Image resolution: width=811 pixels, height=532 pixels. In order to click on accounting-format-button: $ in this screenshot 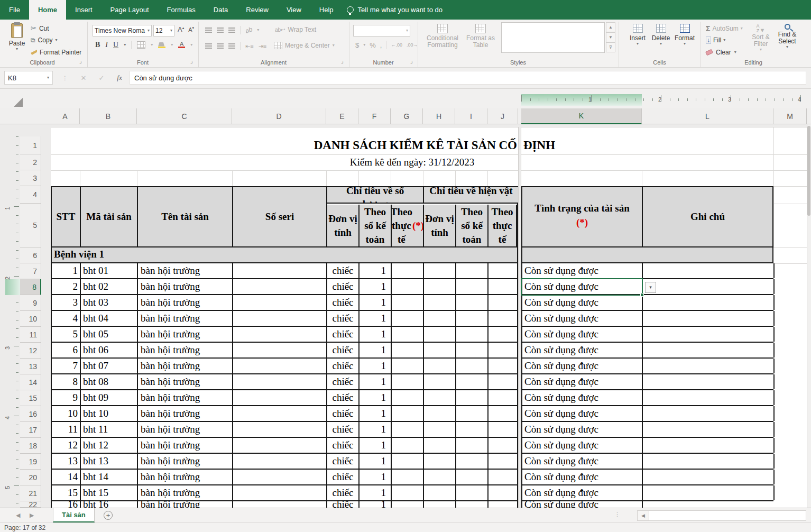, I will do `click(357, 45)`.